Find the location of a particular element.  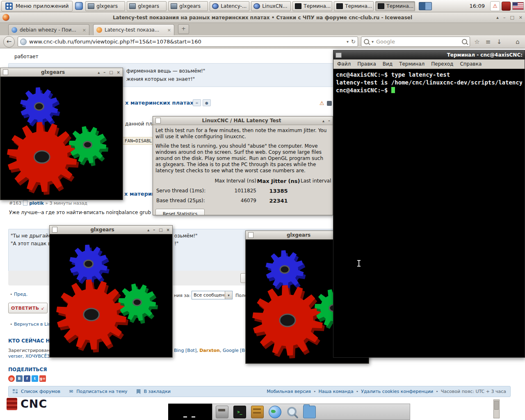

new-tab-button: + is located at coordinates (184, 29).